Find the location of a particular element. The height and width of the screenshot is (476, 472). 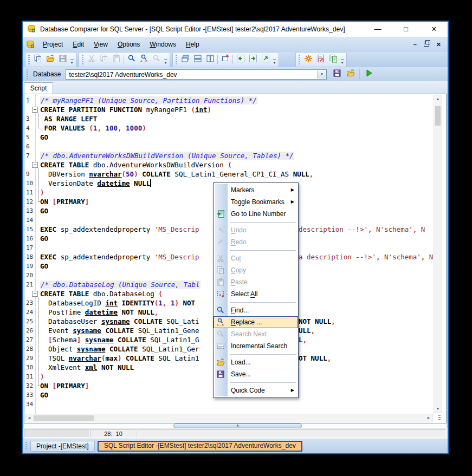

menu-item-select-all: aSelect All is located at coordinates (256, 294).